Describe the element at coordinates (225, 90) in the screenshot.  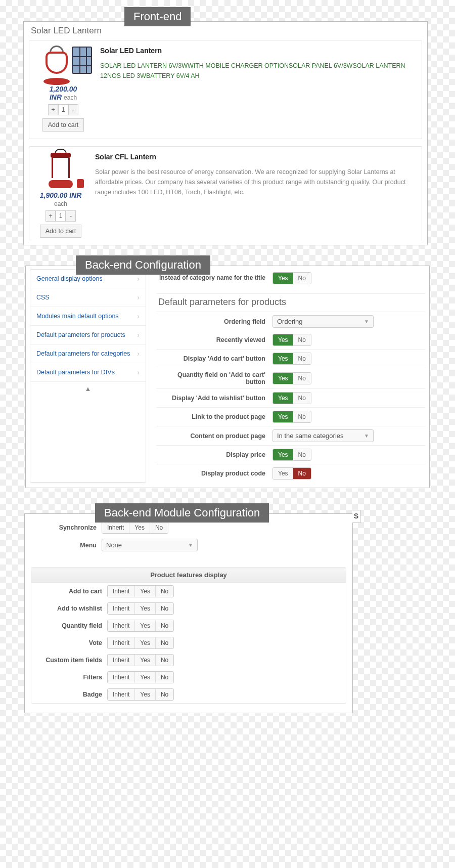
I see `product-card: 1,200.00 INReach +1- Add to cart Solar L…` at that location.